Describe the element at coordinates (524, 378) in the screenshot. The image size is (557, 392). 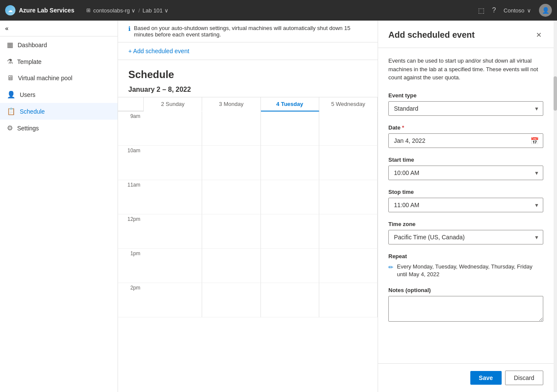
I see `discard-button: Discard` at that location.